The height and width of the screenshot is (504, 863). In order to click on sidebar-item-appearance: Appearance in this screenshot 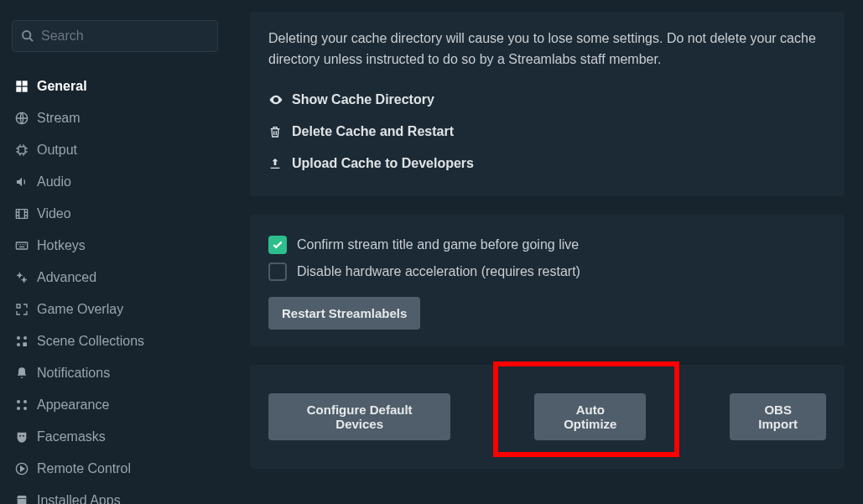, I will do `click(115, 405)`.